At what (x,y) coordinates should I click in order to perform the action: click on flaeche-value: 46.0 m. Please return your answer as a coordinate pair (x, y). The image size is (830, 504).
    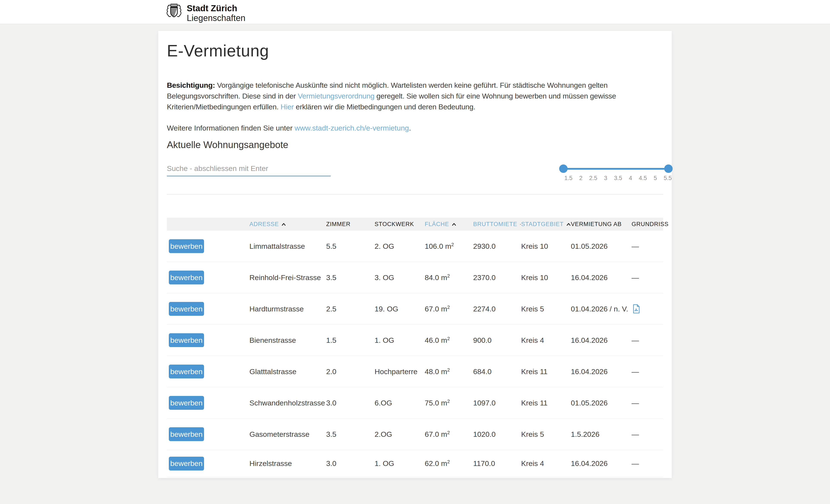
    Looking at the image, I should click on (436, 340).